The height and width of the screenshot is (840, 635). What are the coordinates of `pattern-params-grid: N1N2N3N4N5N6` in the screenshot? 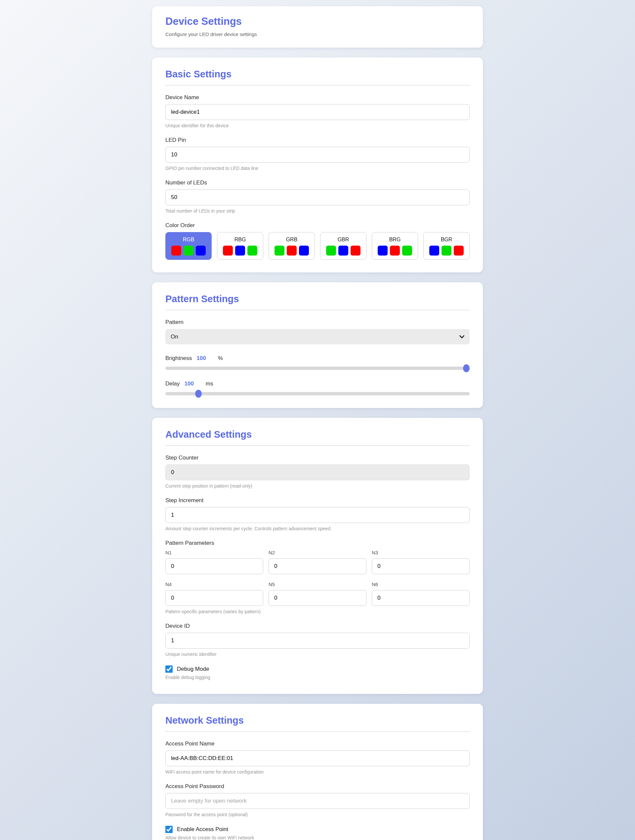 It's located at (318, 578).